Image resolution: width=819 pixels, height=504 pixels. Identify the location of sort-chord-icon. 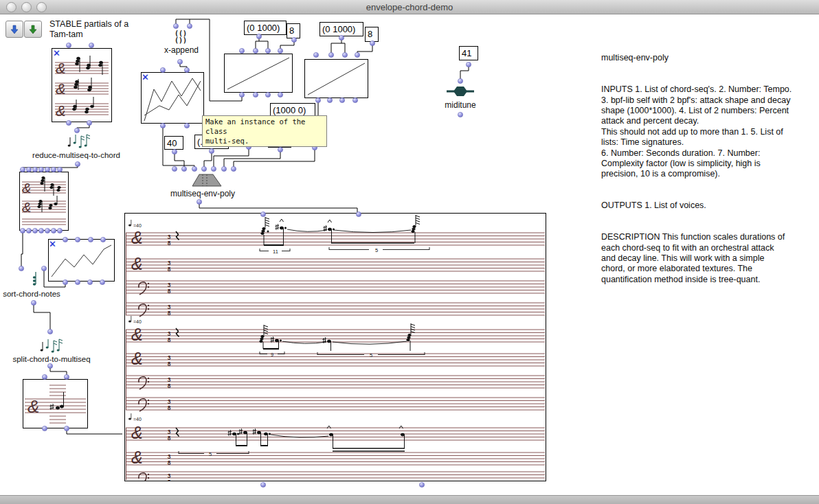
(34, 279).